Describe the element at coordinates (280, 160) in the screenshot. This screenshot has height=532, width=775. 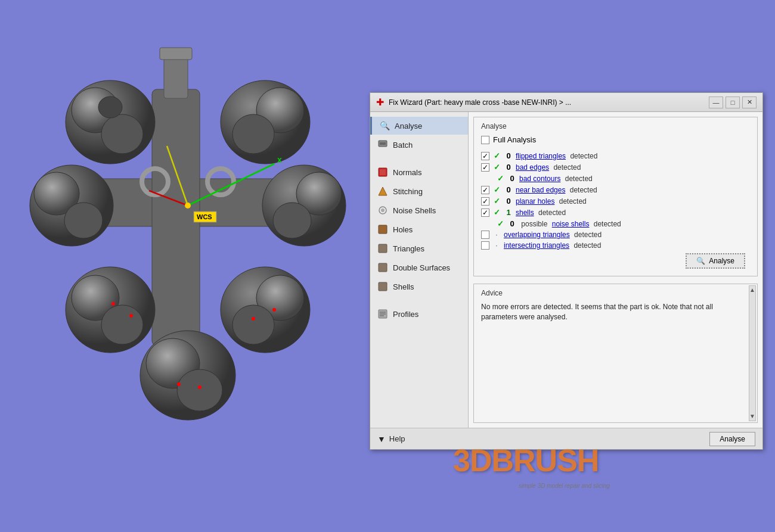
I see `svg-text: x` at that location.